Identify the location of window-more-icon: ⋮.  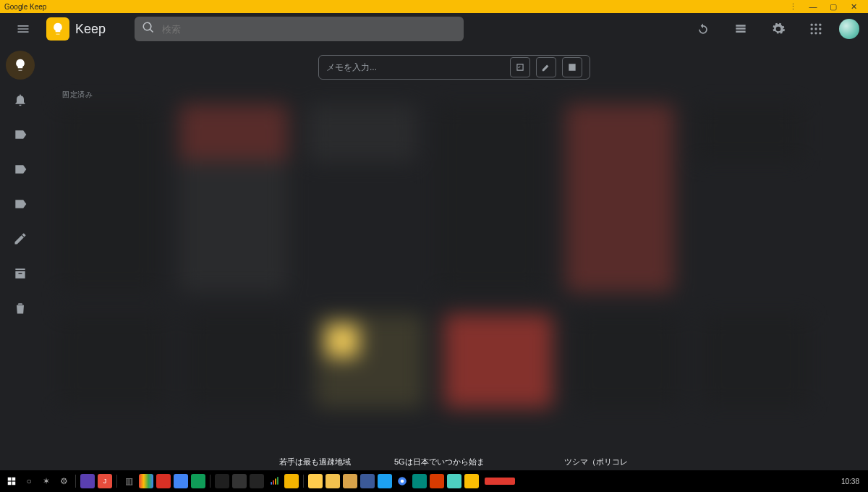
(793, 7).